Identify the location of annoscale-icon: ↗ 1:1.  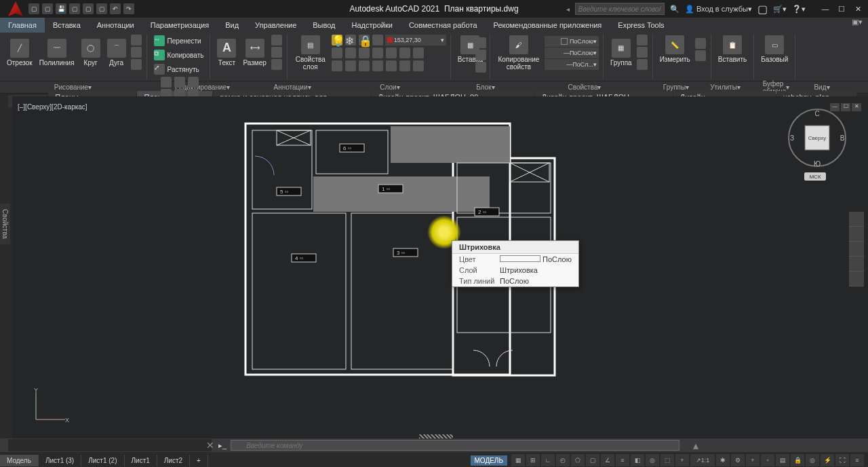
(703, 460).